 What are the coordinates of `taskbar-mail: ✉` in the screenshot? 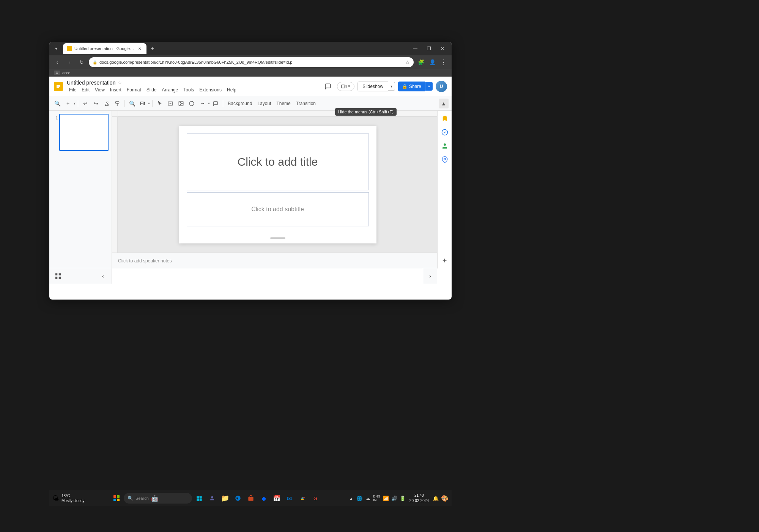 It's located at (290, 498).